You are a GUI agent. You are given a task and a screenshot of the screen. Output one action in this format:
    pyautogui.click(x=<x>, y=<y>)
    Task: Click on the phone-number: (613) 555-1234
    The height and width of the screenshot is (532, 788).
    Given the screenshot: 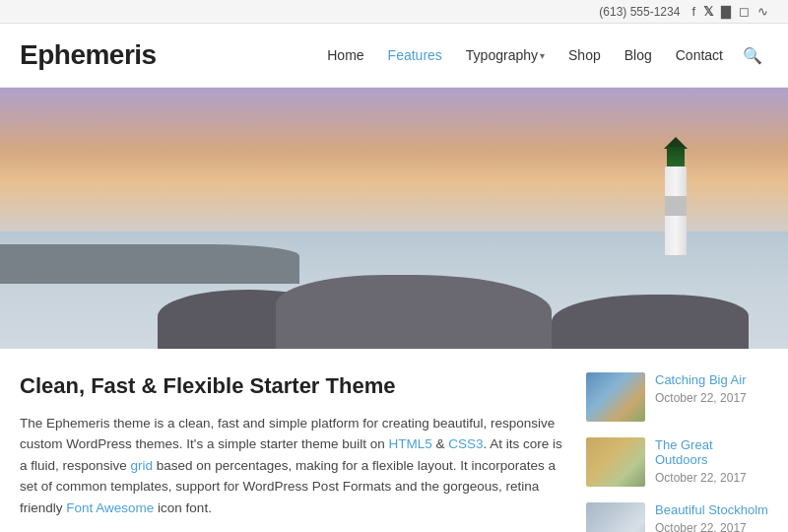 What is the action you would take?
    pyautogui.click(x=639, y=12)
    